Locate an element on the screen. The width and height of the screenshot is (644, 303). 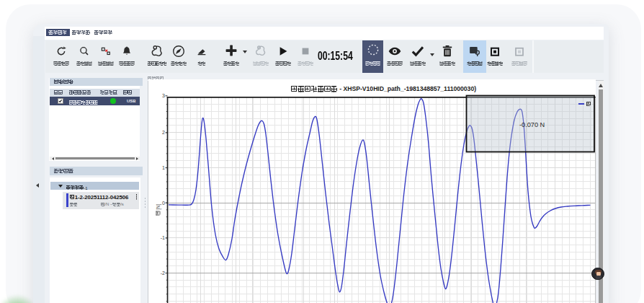
svg-text: 3 is located at coordinates (164, 95).